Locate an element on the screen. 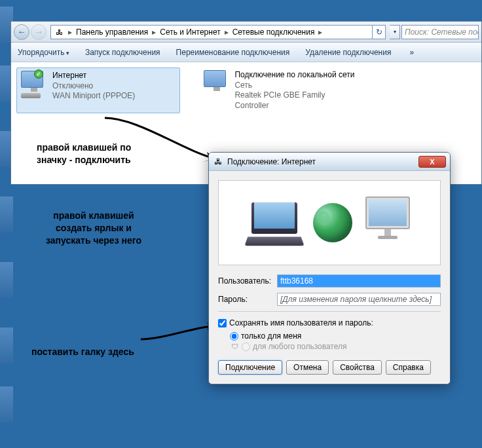 Image resolution: width=482 pixels, height=448 pixels. annotation-arrow-icon is located at coordinates (160, 141).